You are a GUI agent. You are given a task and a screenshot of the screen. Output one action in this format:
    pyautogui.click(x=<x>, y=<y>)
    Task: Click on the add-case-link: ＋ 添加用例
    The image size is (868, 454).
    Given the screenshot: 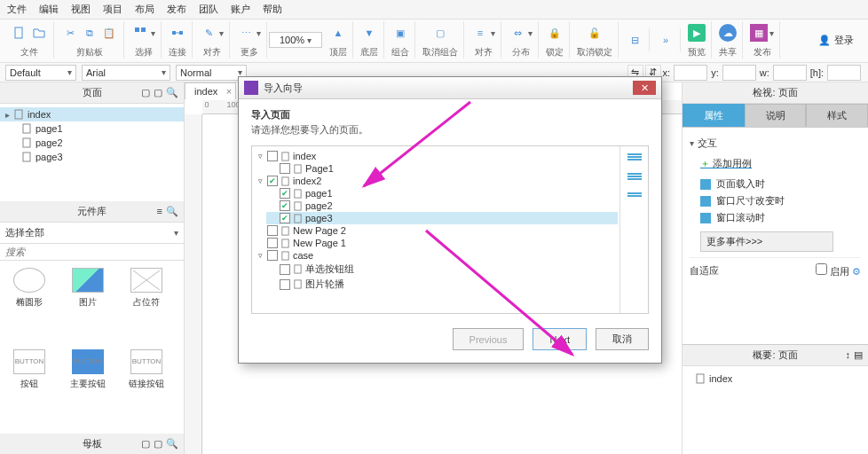 What is the action you would take?
    pyautogui.click(x=726, y=163)
    